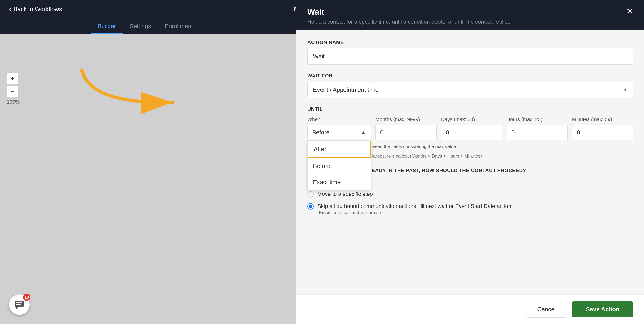 Image resolution: width=644 pixels, height=324 pixels. I want to click on zoom-out-button: −, so click(13, 91).